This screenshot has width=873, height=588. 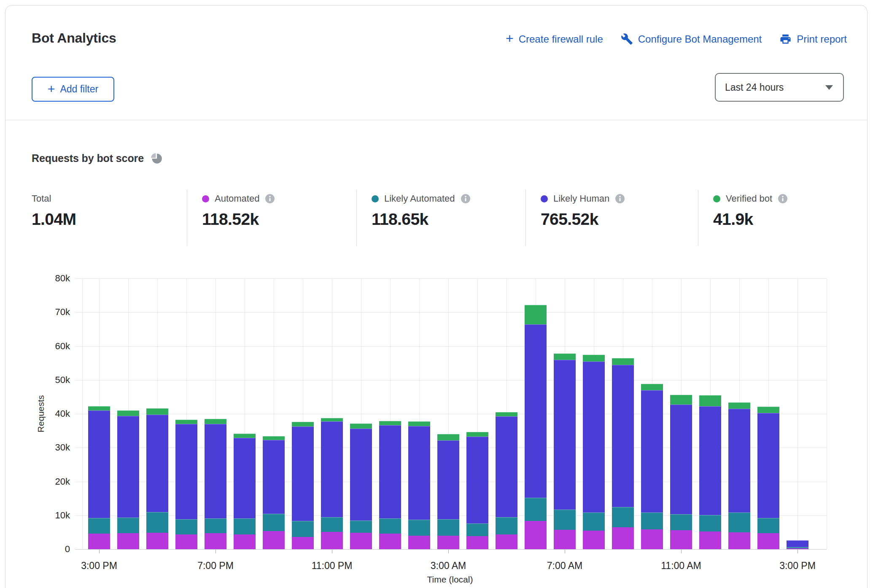 I want to click on stat-value: 118.52k, so click(x=279, y=219).